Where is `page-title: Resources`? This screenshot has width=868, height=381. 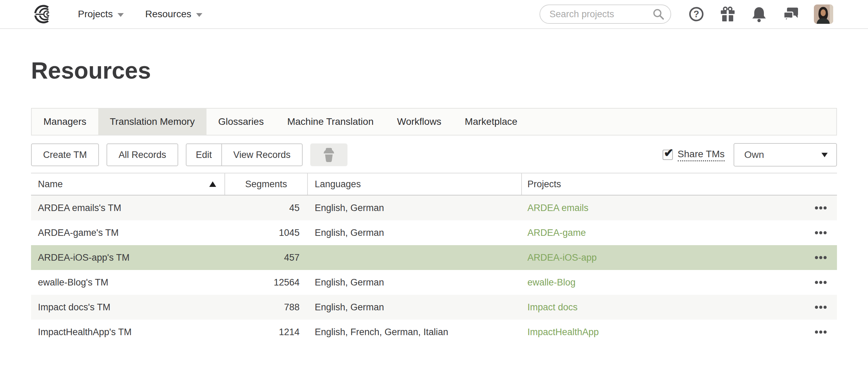 page-title: Resources is located at coordinates (434, 70).